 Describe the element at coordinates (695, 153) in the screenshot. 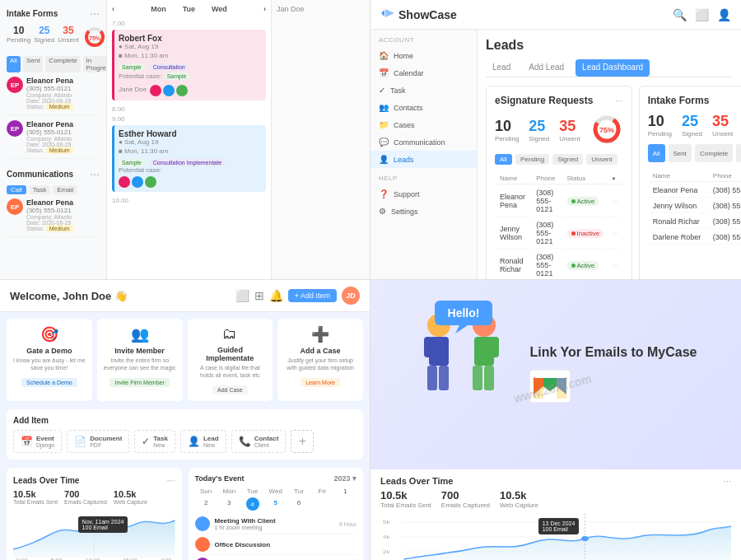

I see `if-filter-row: All Sent Complete In Progress` at that location.